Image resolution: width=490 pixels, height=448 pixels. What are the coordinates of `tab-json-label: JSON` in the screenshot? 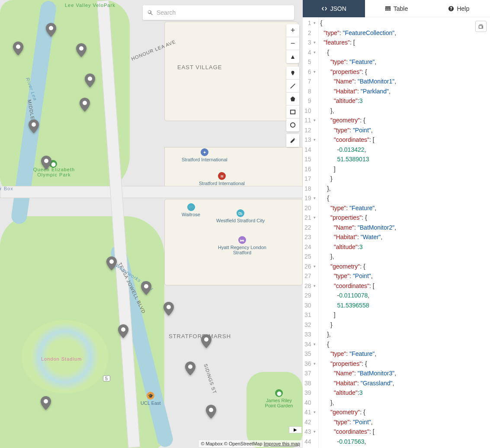 It's located at (338, 9).